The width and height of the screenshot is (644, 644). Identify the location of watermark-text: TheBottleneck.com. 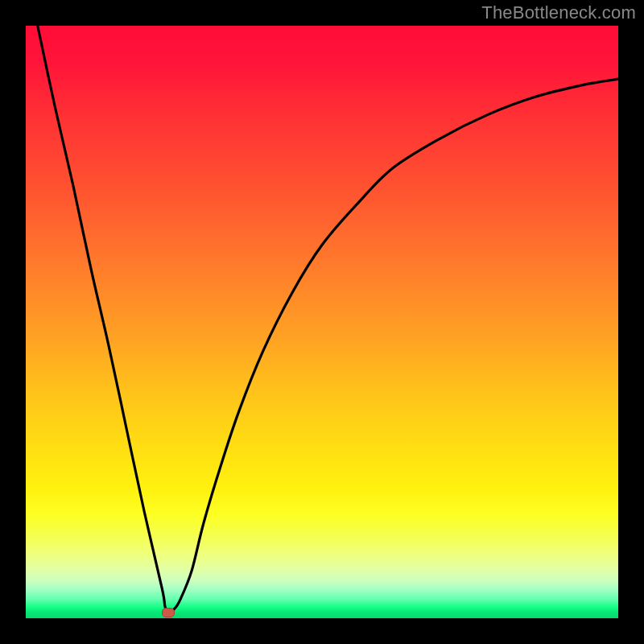
(559, 13).